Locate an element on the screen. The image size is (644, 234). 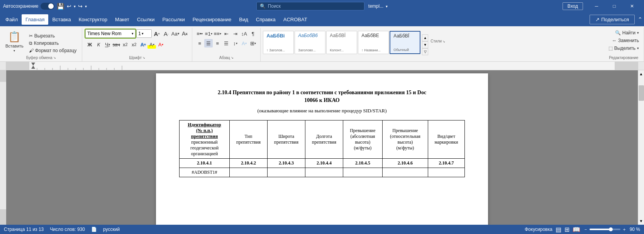
decrease-font-button: A- is located at coordinates (166, 34).